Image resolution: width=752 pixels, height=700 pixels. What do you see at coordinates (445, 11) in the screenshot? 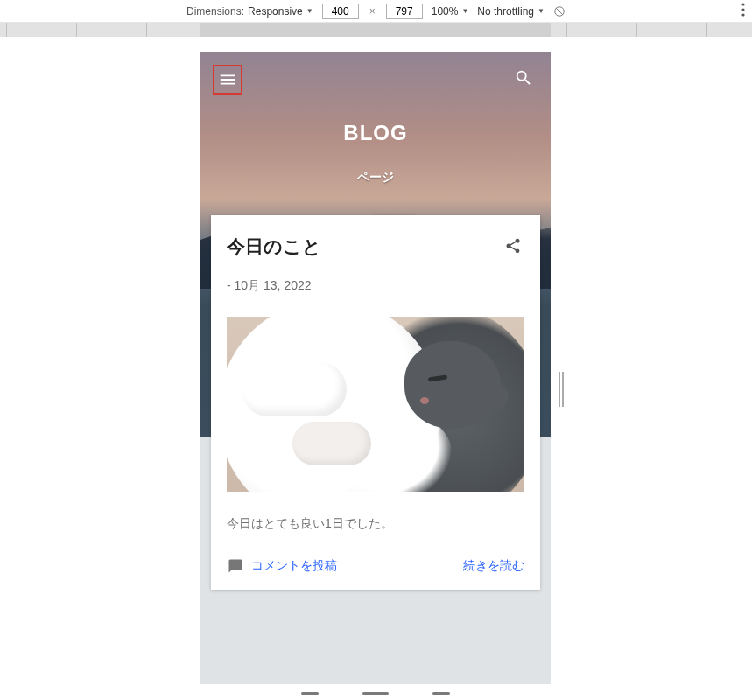
I see `zoom-value: 100%` at bounding box center [445, 11].